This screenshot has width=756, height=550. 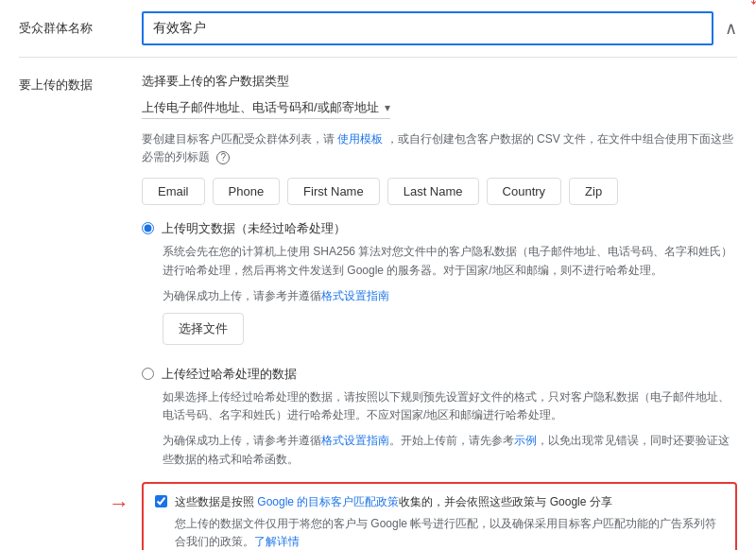 What do you see at coordinates (450, 261) in the screenshot?
I see `radio-plain-text-desc1: 系统会先在您的计算机上使用 SHA256 算法对您文件中的客户隐私数据（电子邮件…` at bounding box center [450, 261].